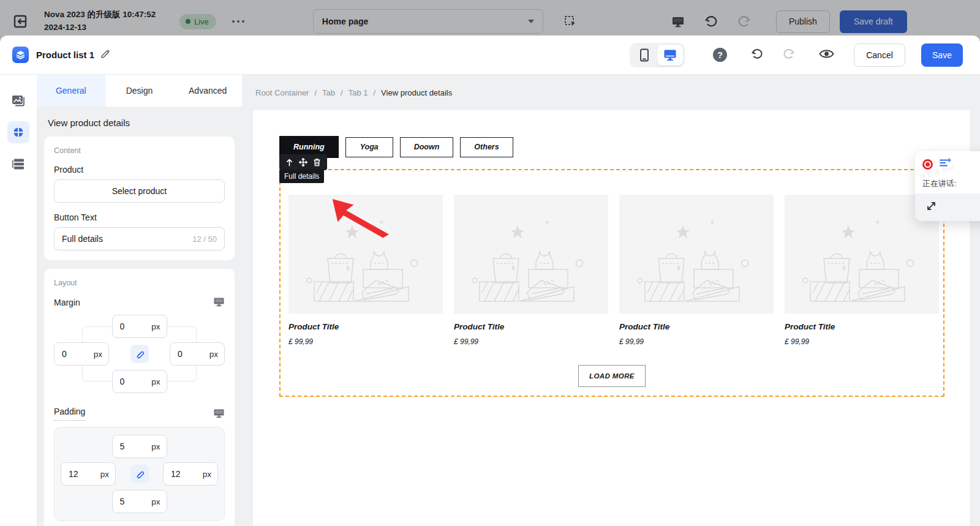  I want to click on padding-link-values-icon, so click(140, 474).